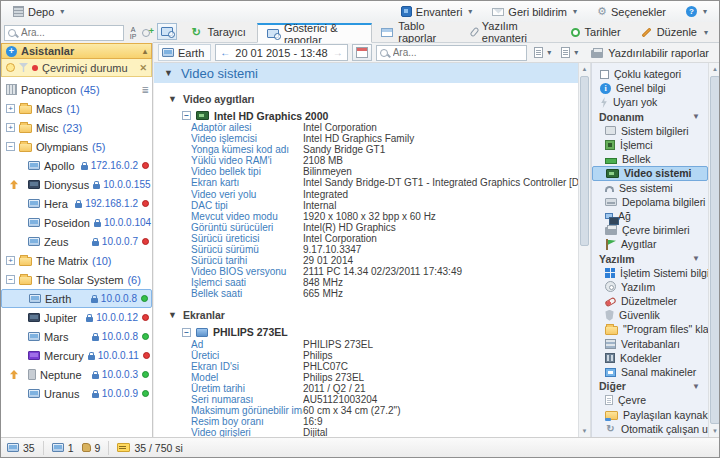  Describe the element at coordinates (650, 188) in the screenshot. I see `category-ses-sistemi: Ses sistemi` at that location.